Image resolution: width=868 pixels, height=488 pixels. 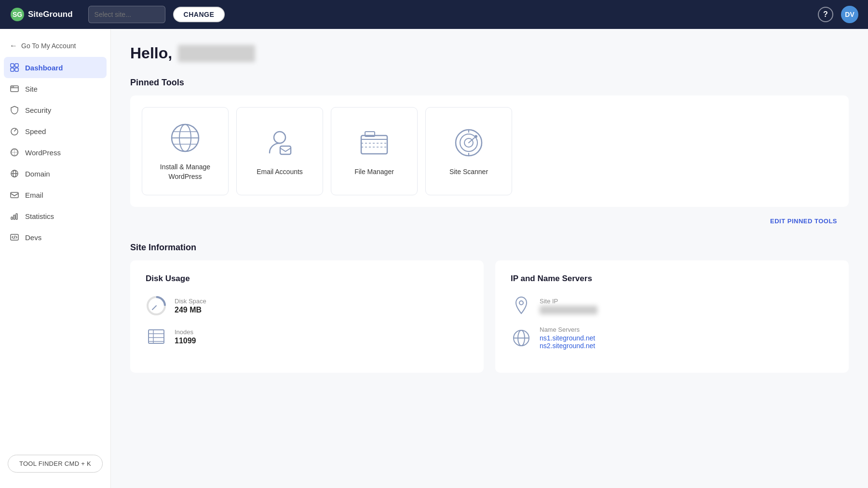 What do you see at coordinates (469, 172) in the screenshot?
I see `tool-label-site-scanner: Site Scanner` at bounding box center [469, 172].